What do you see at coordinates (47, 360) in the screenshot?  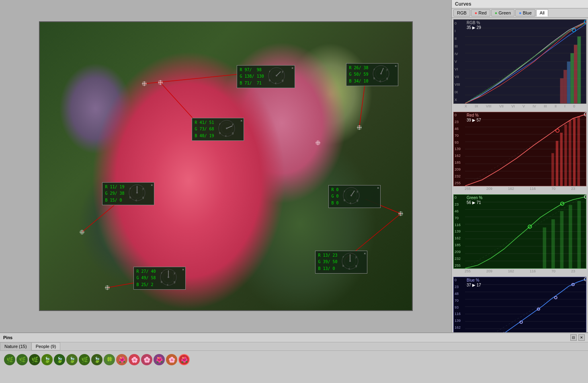 I see `pin-icon-4: 🍃` at bounding box center [47, 360].